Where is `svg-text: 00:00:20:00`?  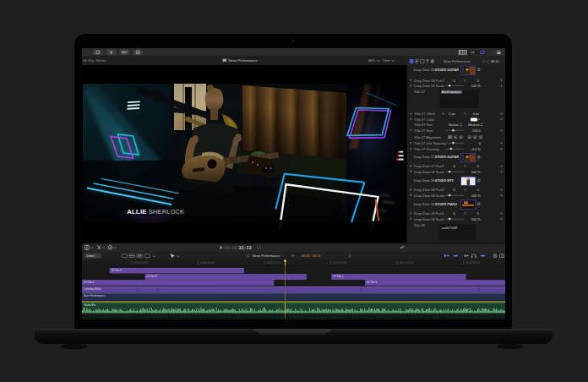 svg-text: 00:00:20:00 is located at coordinates (142, 263).